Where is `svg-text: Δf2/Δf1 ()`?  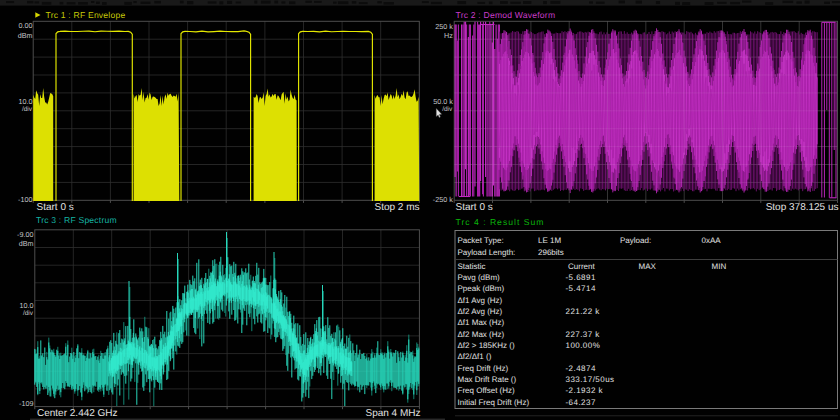 svg-text: Δf2/Δf1 () is located at coordinates (475, 356).